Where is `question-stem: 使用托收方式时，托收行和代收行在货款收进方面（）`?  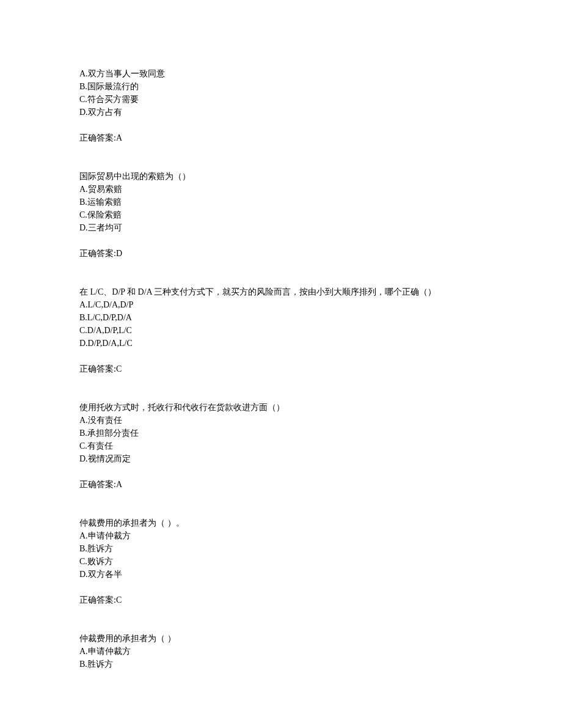
question-stem: 使用托收方式时，托收行和代收行在货款收进方面（） is located at coordinates (281, 407).